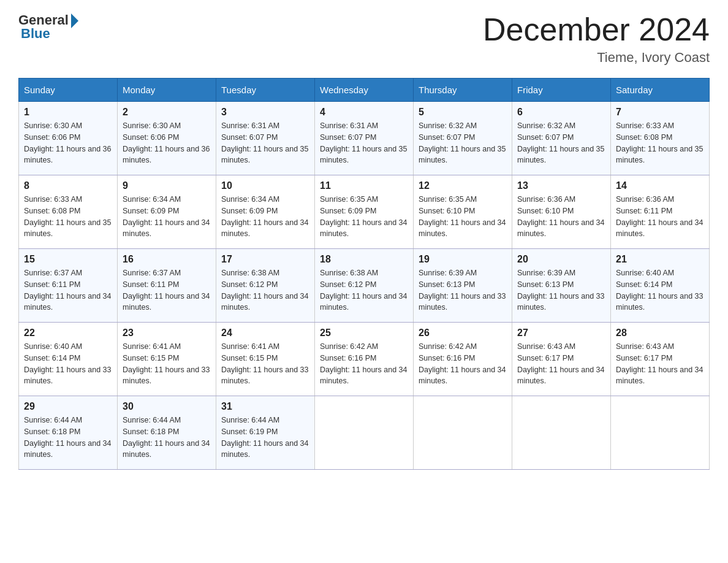 The image size is (728, 563). I want to click on calendar-cell: 9 Sunrise: 6:34 AMSunset: 6:09 PMDayligh…, so click(167, 212).